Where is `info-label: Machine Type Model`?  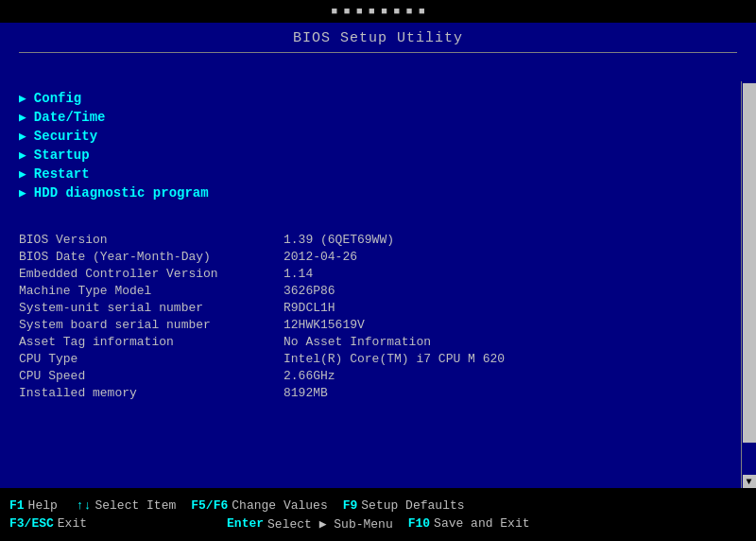 info-label: Machine Type Model is located at coordinates (151, 291).